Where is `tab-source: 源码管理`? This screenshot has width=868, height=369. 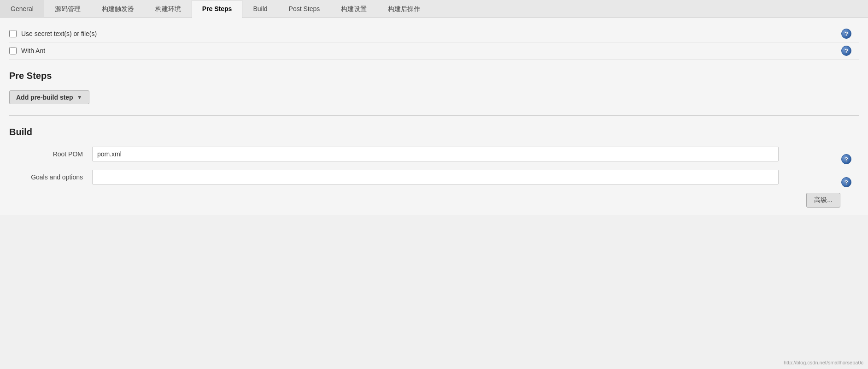 tab-source: 源码管理 is located at coordinates (68, 9).